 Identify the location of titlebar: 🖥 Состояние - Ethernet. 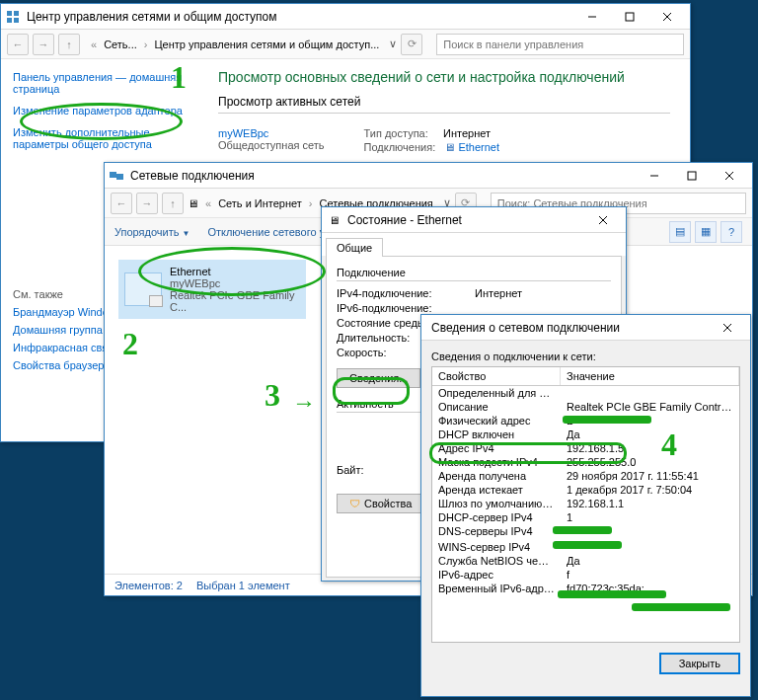
(474, 220).